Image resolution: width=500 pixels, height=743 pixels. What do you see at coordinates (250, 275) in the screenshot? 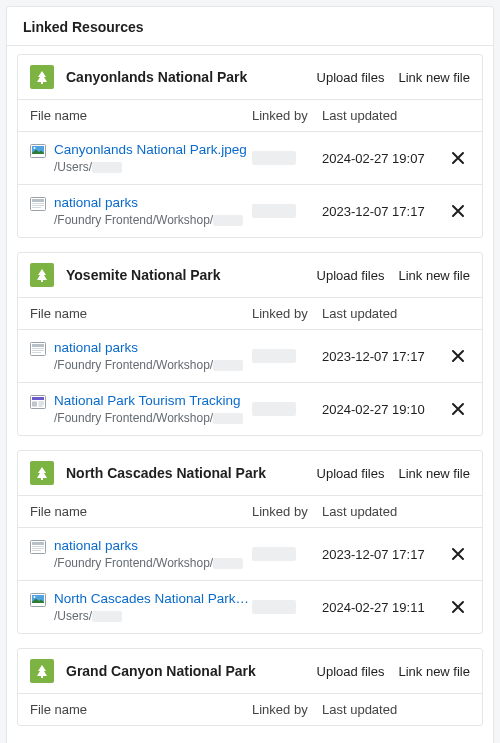
I see `section-header: Yosemite National ParkUpload filesLink n…` at bounding box center [250, 275].